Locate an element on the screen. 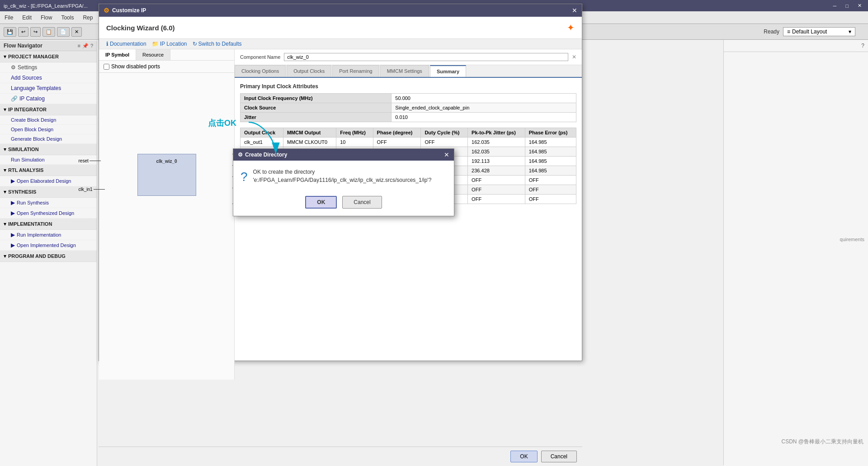  menu-rep: Rep is located at coordinates (88, 18).